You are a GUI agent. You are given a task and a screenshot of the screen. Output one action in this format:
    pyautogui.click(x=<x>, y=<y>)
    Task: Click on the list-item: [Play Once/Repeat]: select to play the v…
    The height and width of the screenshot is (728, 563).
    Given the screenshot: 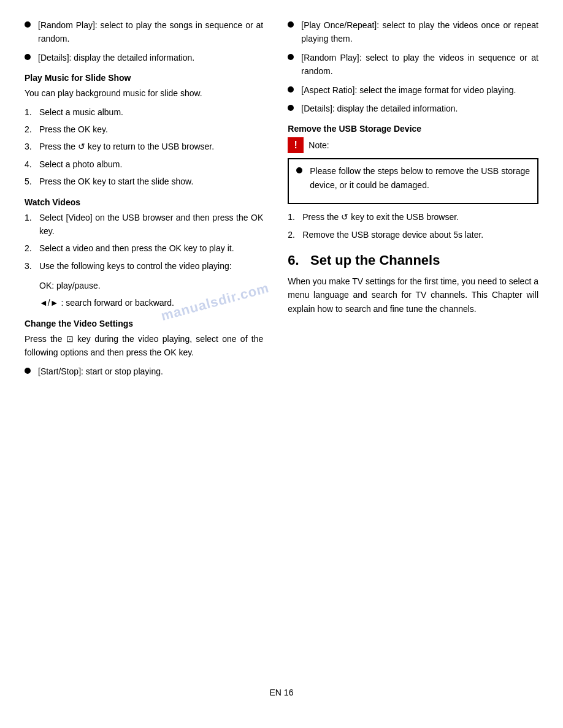 What is the action you would take?
    pyautogui.click(x=413, y=32)
    